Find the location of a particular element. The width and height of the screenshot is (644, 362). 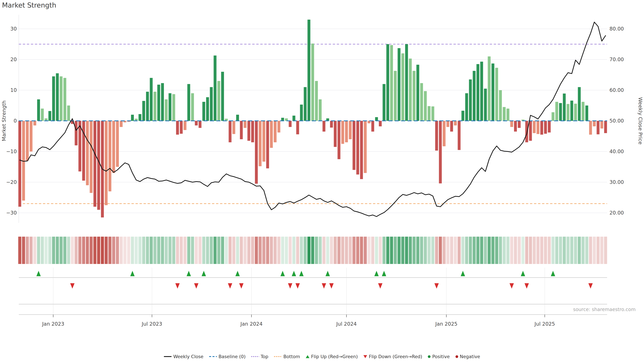

legend-item-flip-up-red-green: Flip Up (Red→Green) is located at coordinates (332, 357).